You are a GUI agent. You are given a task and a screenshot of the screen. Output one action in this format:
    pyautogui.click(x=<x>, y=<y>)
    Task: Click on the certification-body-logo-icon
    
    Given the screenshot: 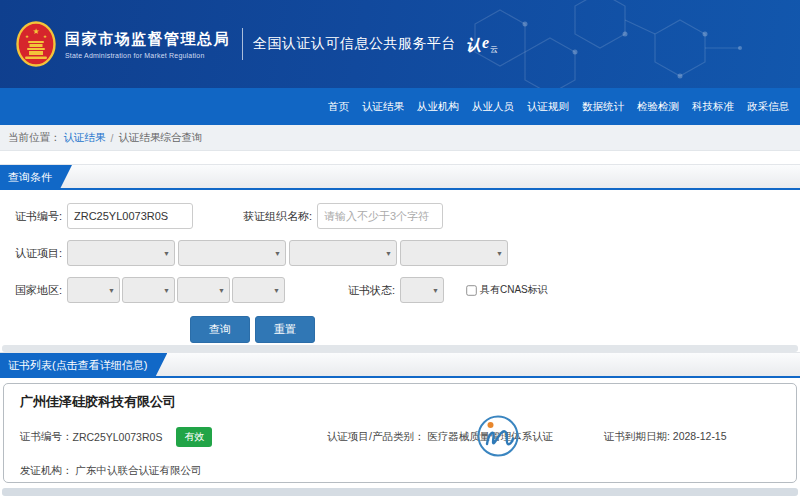 What is the action you would take?
    pyautogui.click(x=498, y=436)
    